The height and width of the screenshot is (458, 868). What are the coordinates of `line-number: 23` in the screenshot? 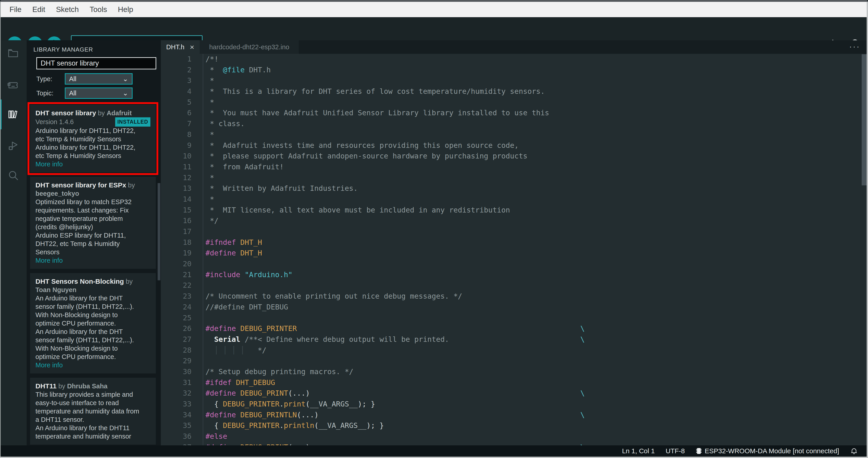 It's located at (176, 296).